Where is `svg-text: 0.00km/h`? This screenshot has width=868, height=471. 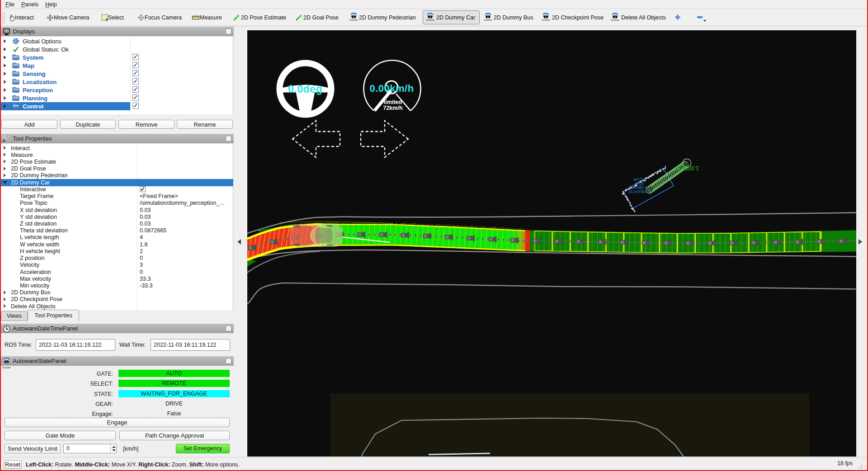
svg-text: 0.00km/h is located at coordinates (392, 89).